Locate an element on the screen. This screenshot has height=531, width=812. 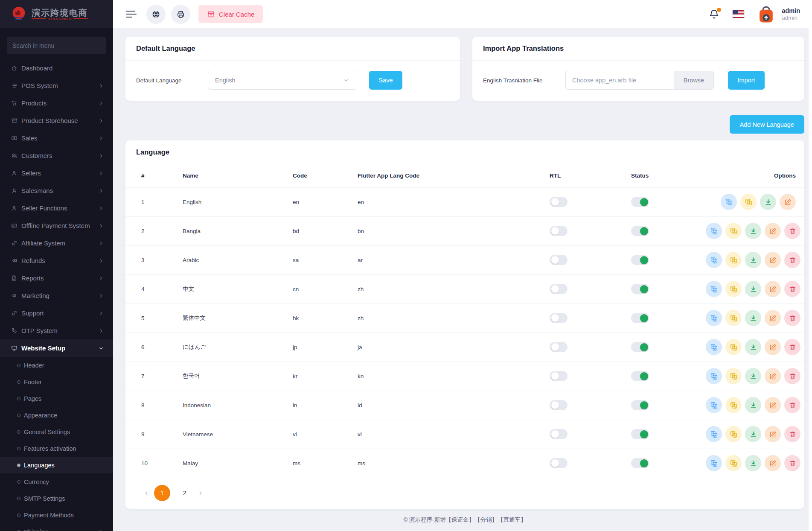
sidebar-item-seller-functions: Seller Functions is located at coordinates (56, 208).